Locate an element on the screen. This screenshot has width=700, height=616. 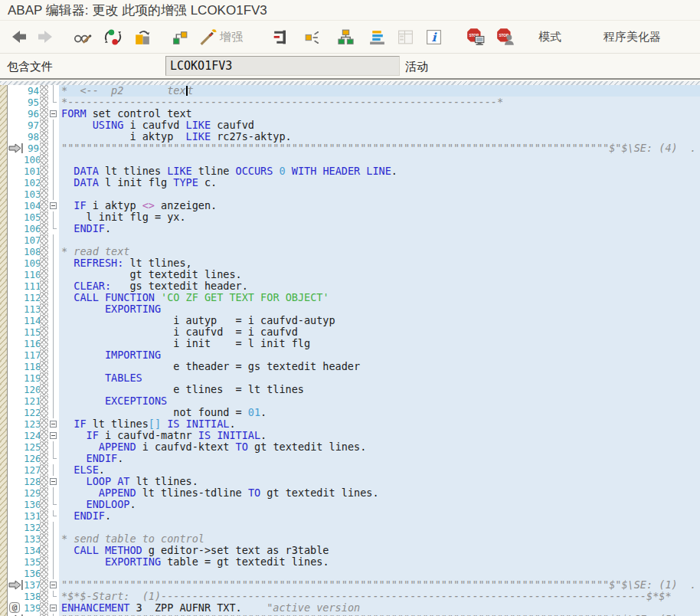
forward-button is located at coordinates (45, 37).